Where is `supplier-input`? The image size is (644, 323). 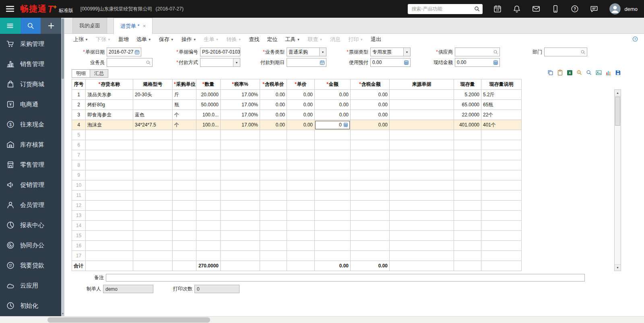 supplier-input is located at coordinates (477, 52).